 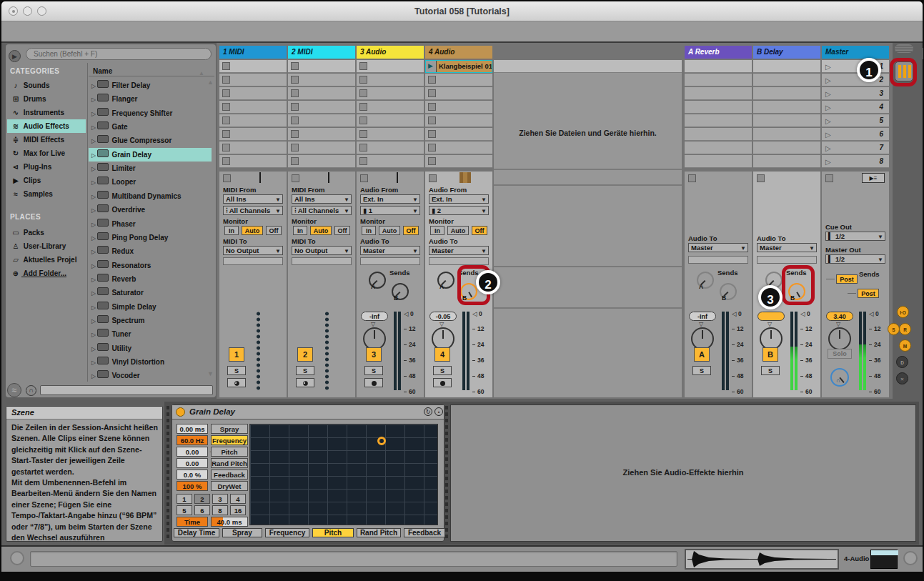 I want to click on sidebar-item-clips: ▶ Clips, so click(x=46, y=180).